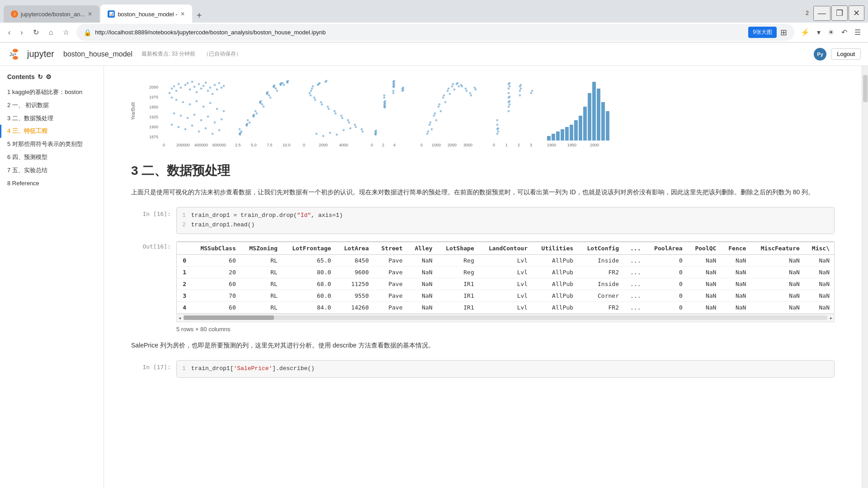 This screenshot has height=488, width=868. Describe the element at coordinates (154, 137) in the screenshot. I see `svg-text: 1875` at that location.